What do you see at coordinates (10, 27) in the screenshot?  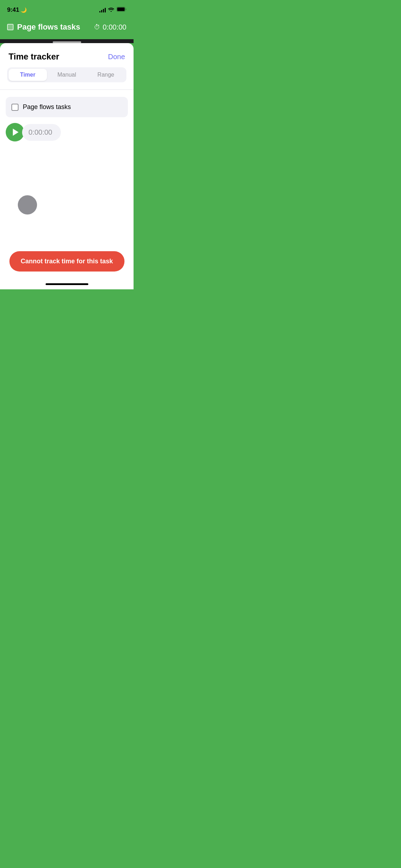 I see `task-icon` at bounding box center [10, 27].